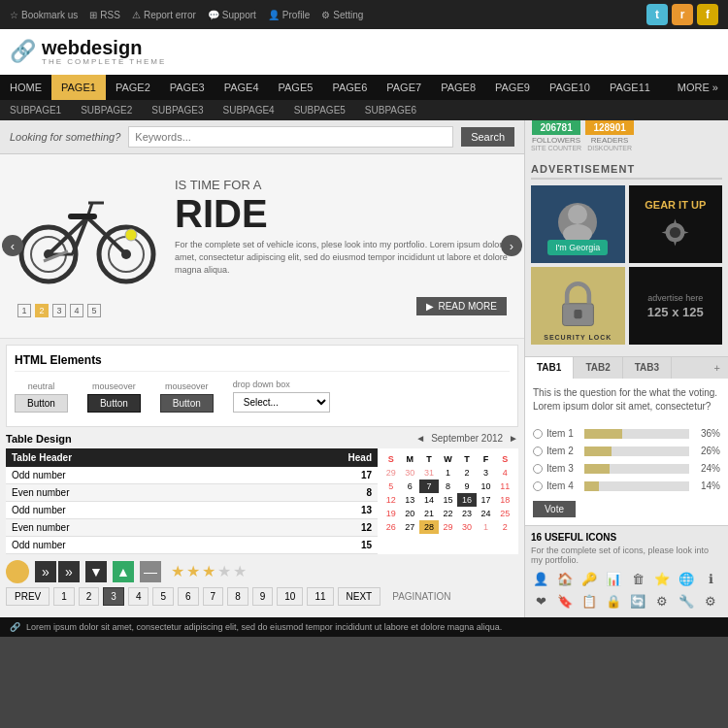 This screenshot has width=728, height=728. Describe the element at coordinates (242, 87) in the screenshot. I see `nav-page4: PAGE4` at that location.